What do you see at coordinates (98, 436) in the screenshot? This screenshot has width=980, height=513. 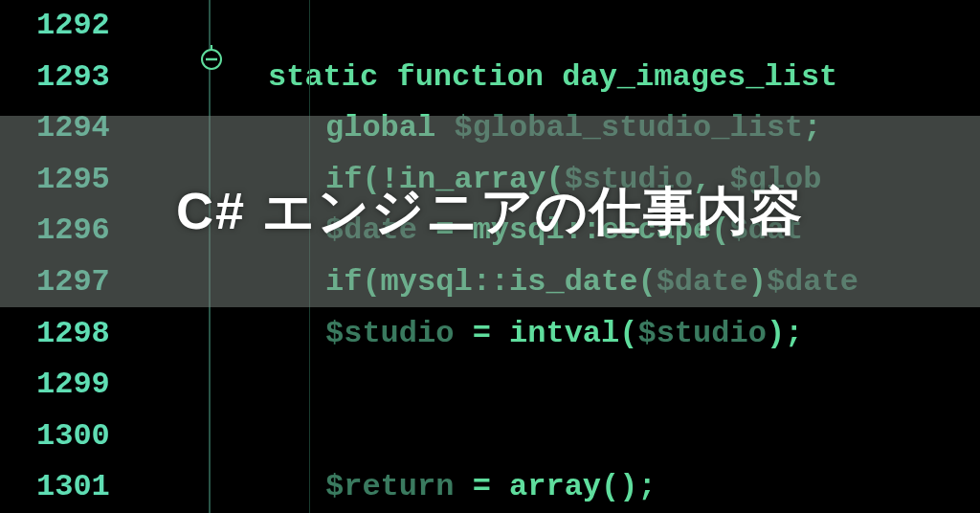 I see `line-number: 1300` at bounding box center [98, 436].